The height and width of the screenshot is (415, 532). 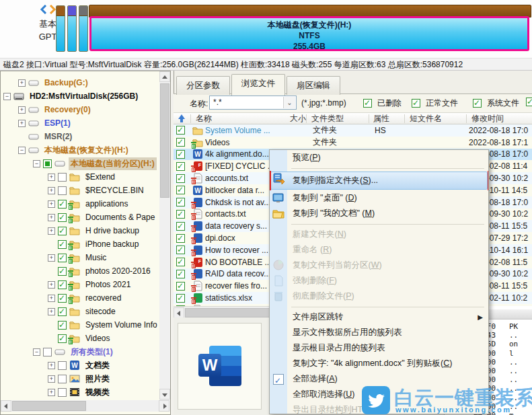 What do you see at coordinates (379, 317) in the screenshot?
I see `menu-item-12: 文件扇区跳转▶` at bounding box center [379, 317].